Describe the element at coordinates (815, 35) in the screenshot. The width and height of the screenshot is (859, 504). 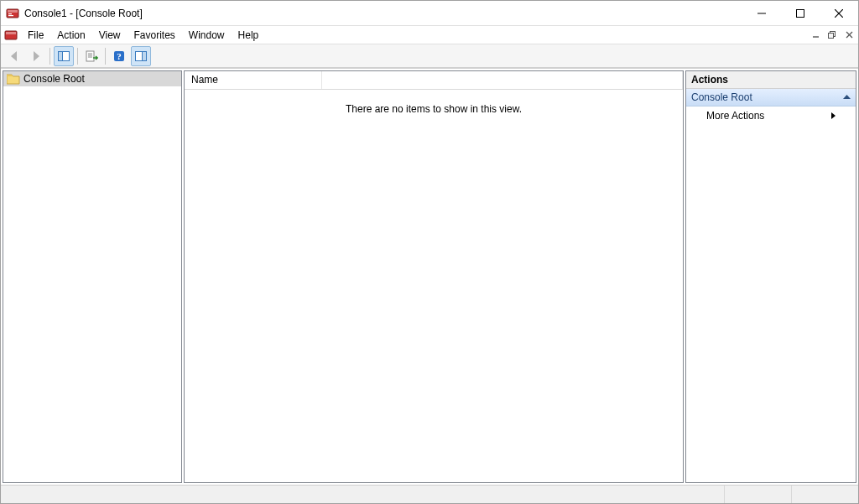
I see `mdi-minimize-icon` at that location.